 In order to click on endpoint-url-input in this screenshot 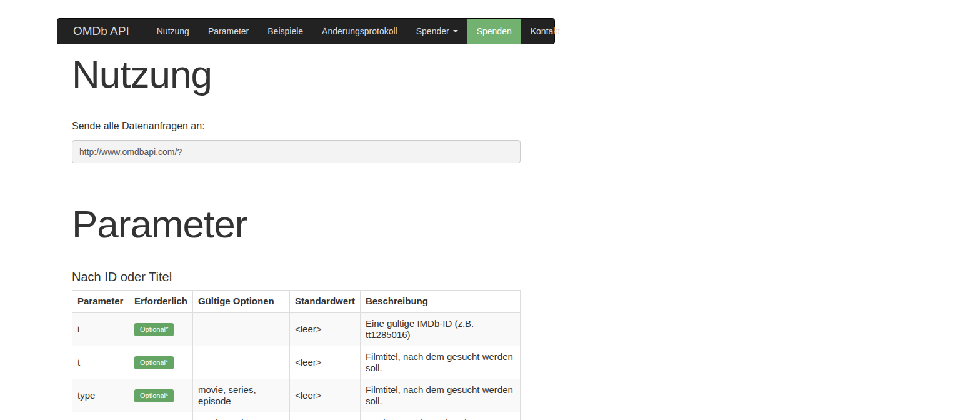, I will do `click(296, 151)`.